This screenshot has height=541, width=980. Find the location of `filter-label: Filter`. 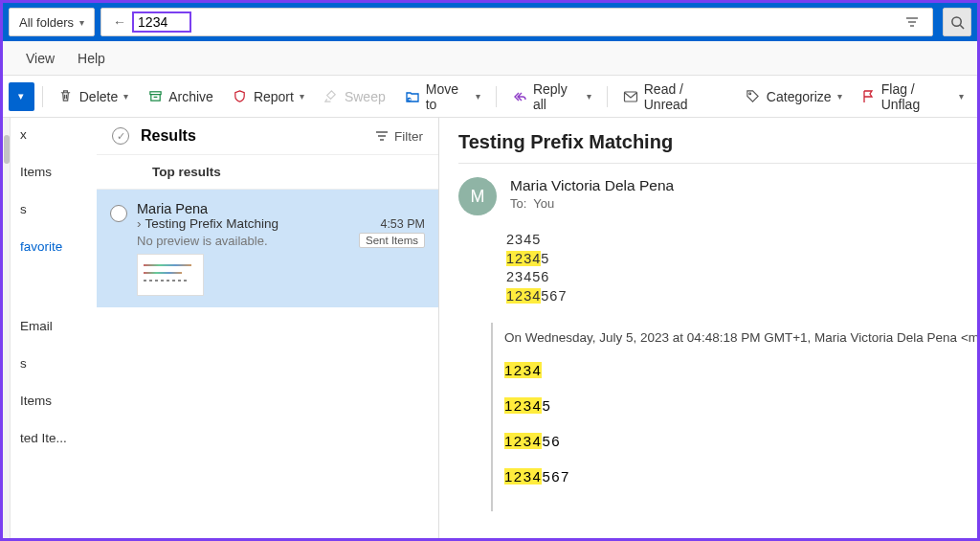

filter-label: Filter is located at coordinates (409, 136).